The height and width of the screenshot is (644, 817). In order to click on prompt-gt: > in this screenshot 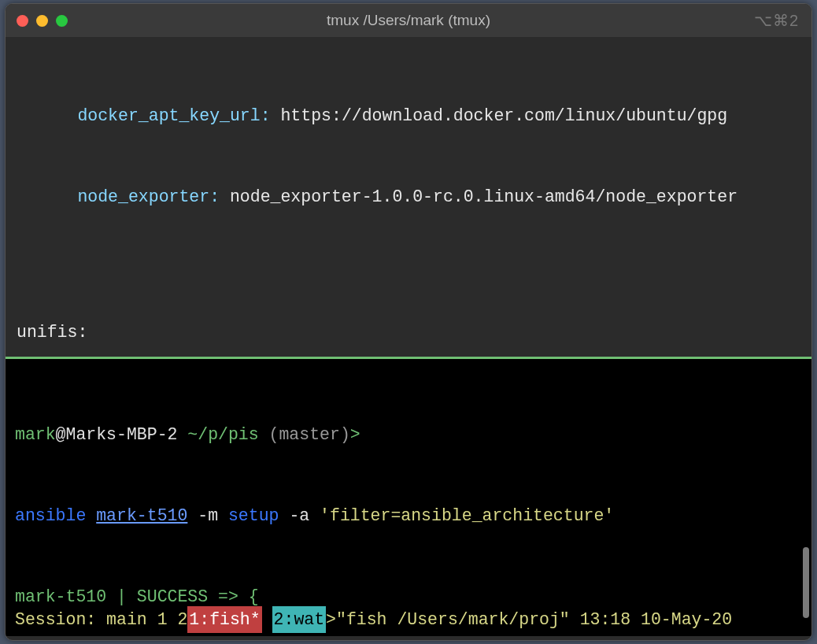, I will do `click(360, 435)`.